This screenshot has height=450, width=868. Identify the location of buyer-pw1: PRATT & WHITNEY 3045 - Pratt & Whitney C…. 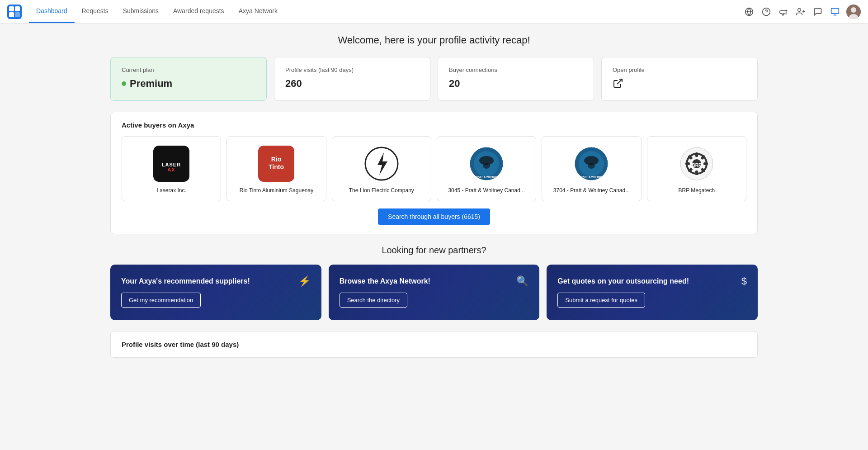
(486, 169).